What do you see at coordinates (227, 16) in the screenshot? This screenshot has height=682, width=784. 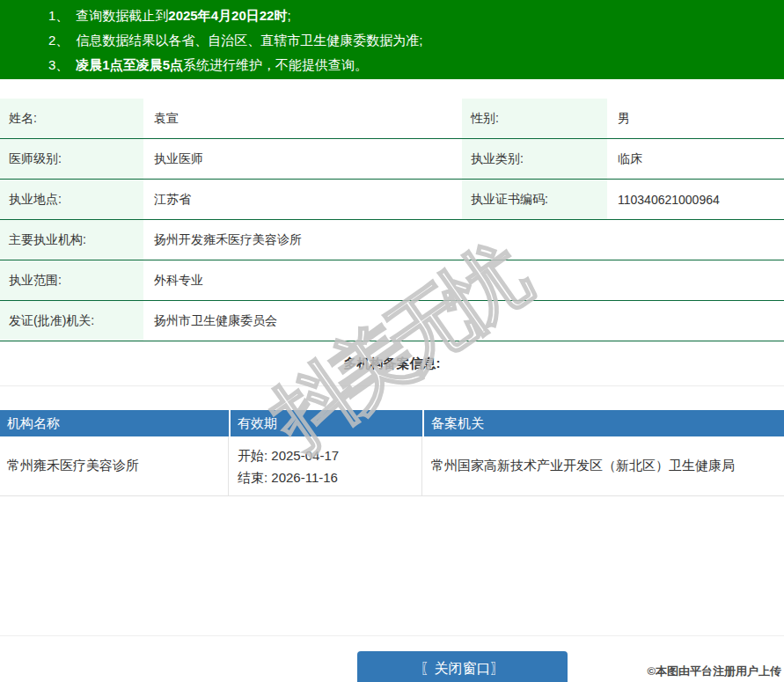 I see `notice-text-bold: 2025年4月20日22时` at bounding box center [227, 16].